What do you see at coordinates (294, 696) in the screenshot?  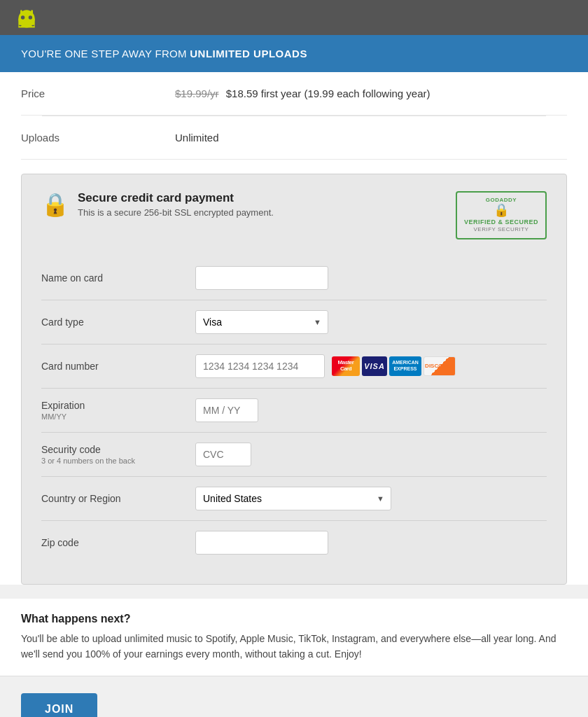 I see `join-section: JOIN` at bounding box center [294, 696].